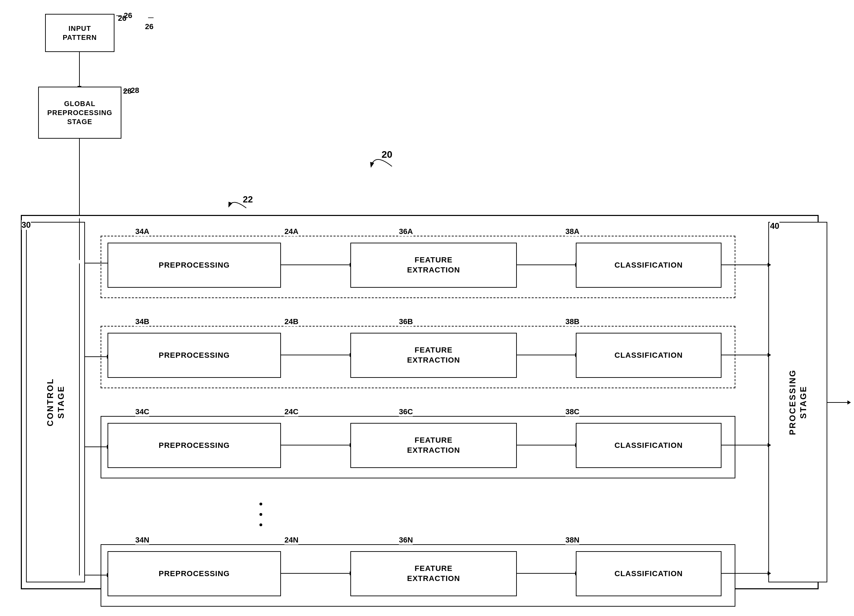  What do you see at coordinates (546, 265) in the screenshot?
I see `arrow-featA-classA` at bounding box center [546, 265].